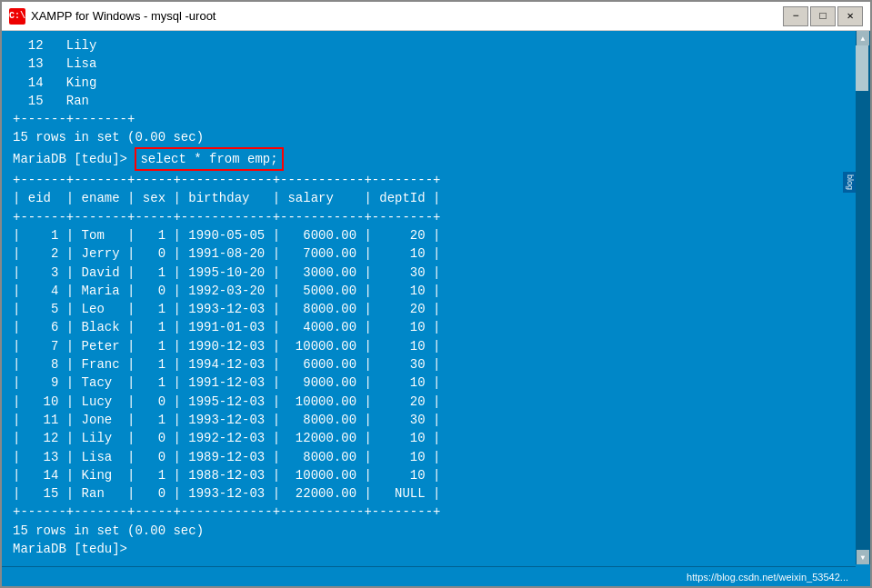  Describe the element at coordinates (124, 16) in the screenshot. I see `window-title: XAMPP for Windows - mysql -uroot` at that location.